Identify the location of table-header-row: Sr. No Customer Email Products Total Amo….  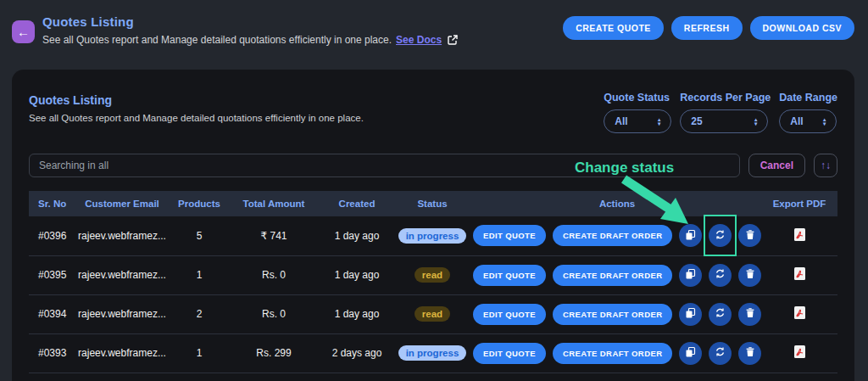
(433, 204).